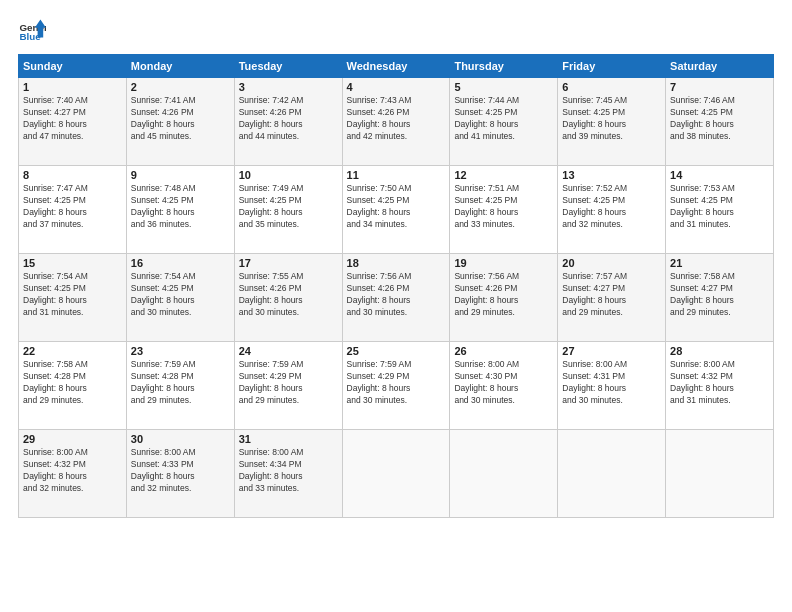 This screenshot has width=792, height=612. I want to click on calendar-cell: 16Sunrise: 7:54 AMSunset: 4:25 PMDayligh…, so click(180, 298).